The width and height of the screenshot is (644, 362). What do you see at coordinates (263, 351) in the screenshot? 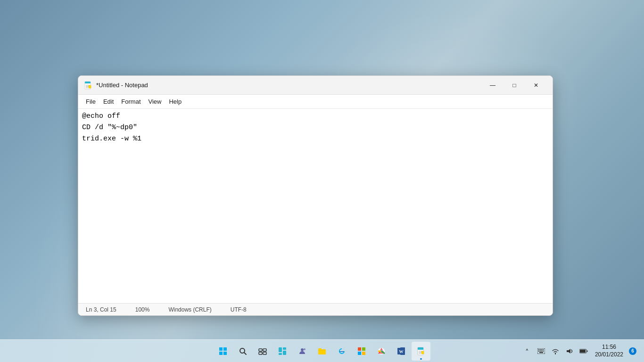
I see `task-view-button` at bounding box center [263, 351].